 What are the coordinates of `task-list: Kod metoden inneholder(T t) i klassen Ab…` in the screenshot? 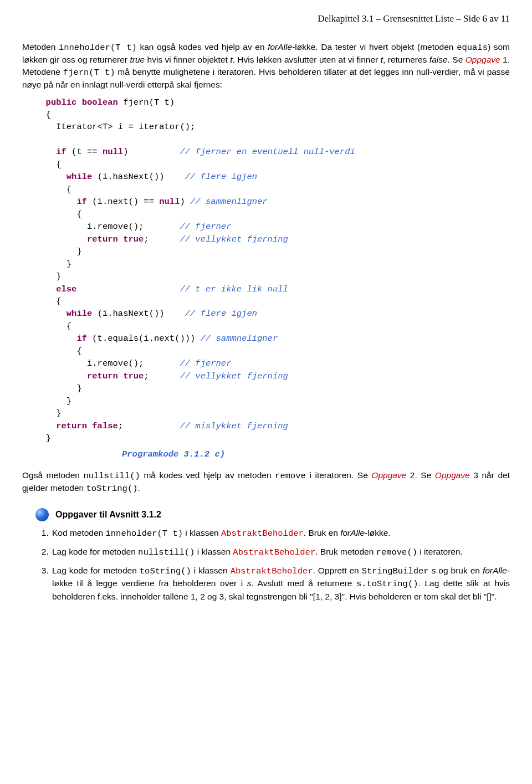 It's located at (274, 565).